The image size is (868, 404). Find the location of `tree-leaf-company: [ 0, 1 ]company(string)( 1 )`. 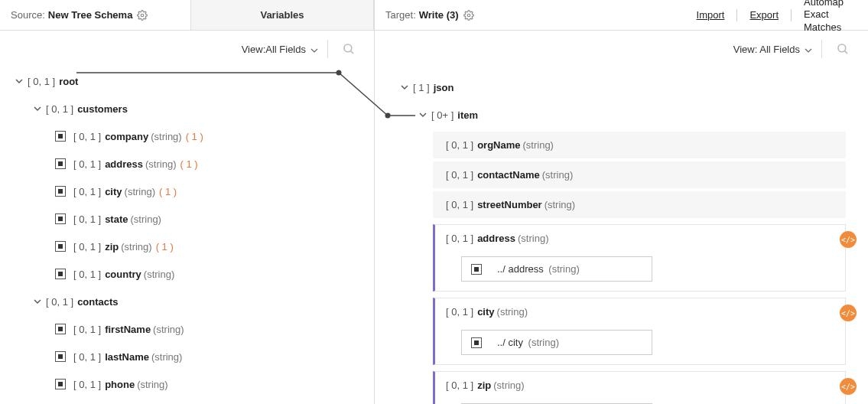

tree-leaf-company: [ 0, 1 ]company(string)( 1 ) is located at coordinates (190, 136).